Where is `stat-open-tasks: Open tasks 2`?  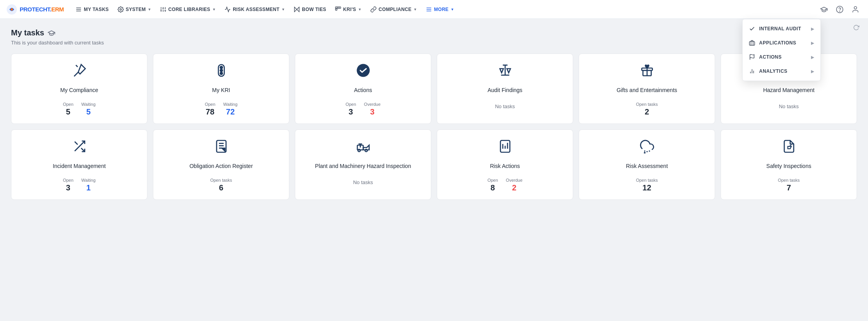
stat-open-tasks: Open tasks 2 is located at coordinates (647, 109).